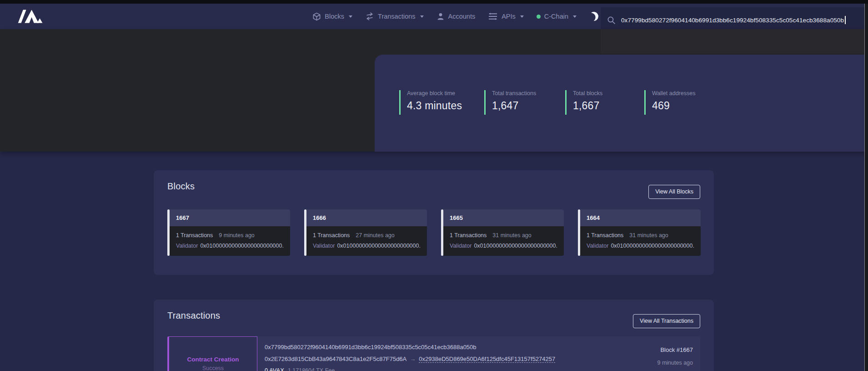 The image size is (868, 371). What do you see at coordinates (538, 16) in the screenshot?
I see `status-dot-icon` at bounding box center [538, 16].